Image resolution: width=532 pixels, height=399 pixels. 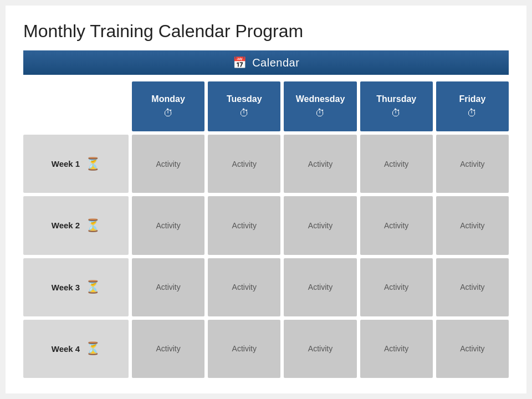 What do you see at coordinates (65, 164) in the screenshot?
I see `week-1-label: Week 1` at bounding box center [65, 164].